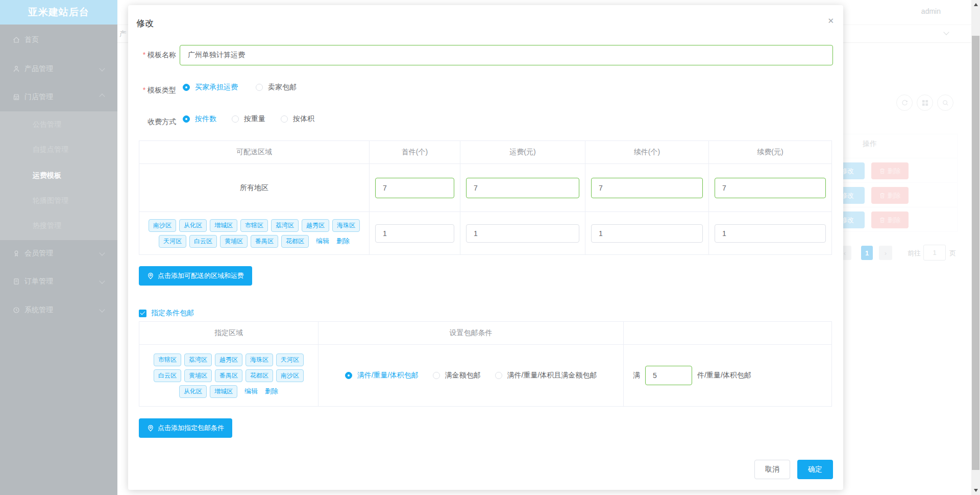  What do you see at coordinates (485, 364) in the screenshot?
I see `free-shipping-condition-table: 指定区域 设置包邮条件 市辖区 荔湾区 越秀区 海珠区 天河区 白云区 黄埔区` at bounding box center [485, 364].